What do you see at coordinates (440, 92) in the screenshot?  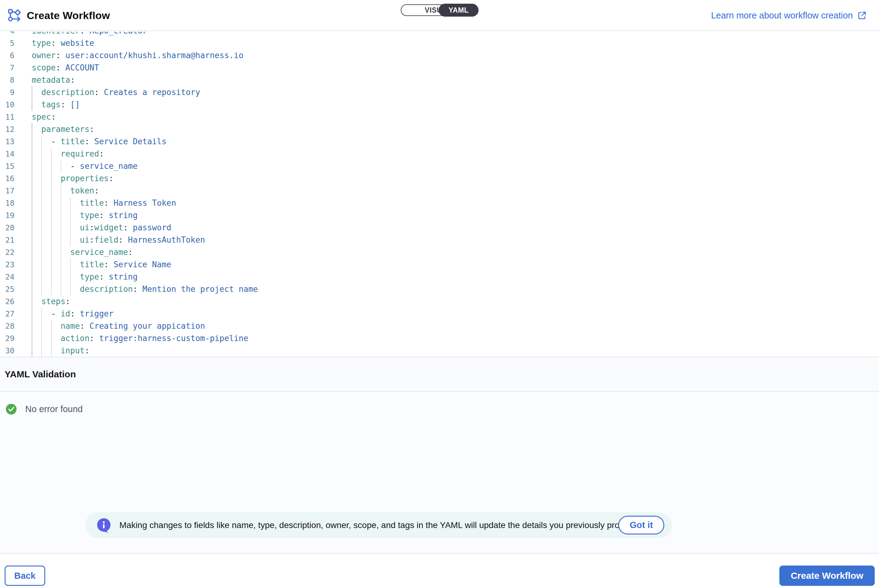 I see `code-line: 9 description: Creates a repository` at bounding box center [440, 92].